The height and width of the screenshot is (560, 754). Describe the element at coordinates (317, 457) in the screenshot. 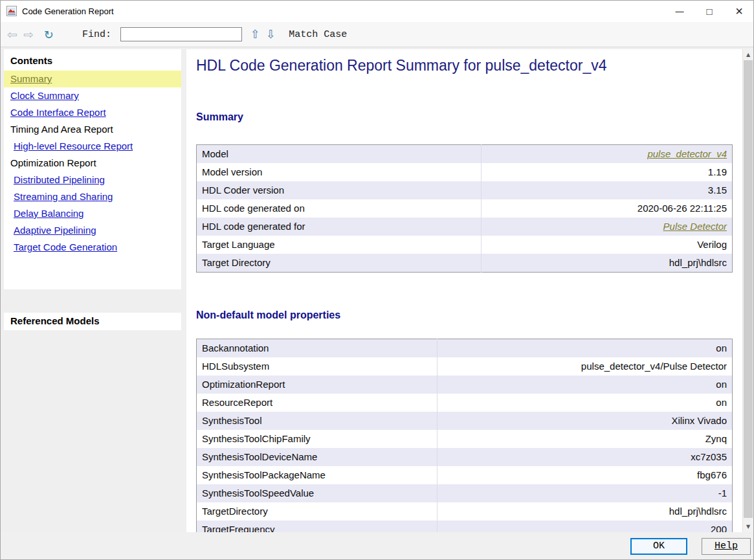

I see `row-label: SynthesisToolDeviceName` at that location.